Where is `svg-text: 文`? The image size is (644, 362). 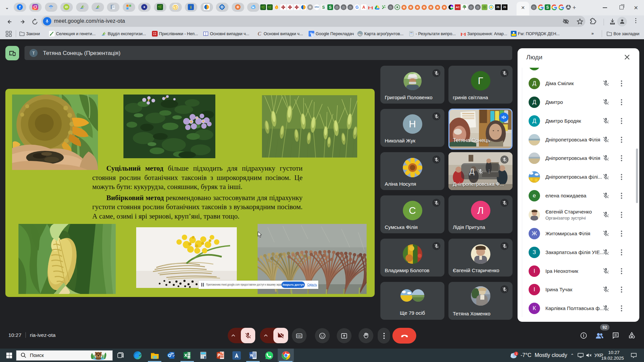
svg-text: 文 is located at coordinates (313, 35).